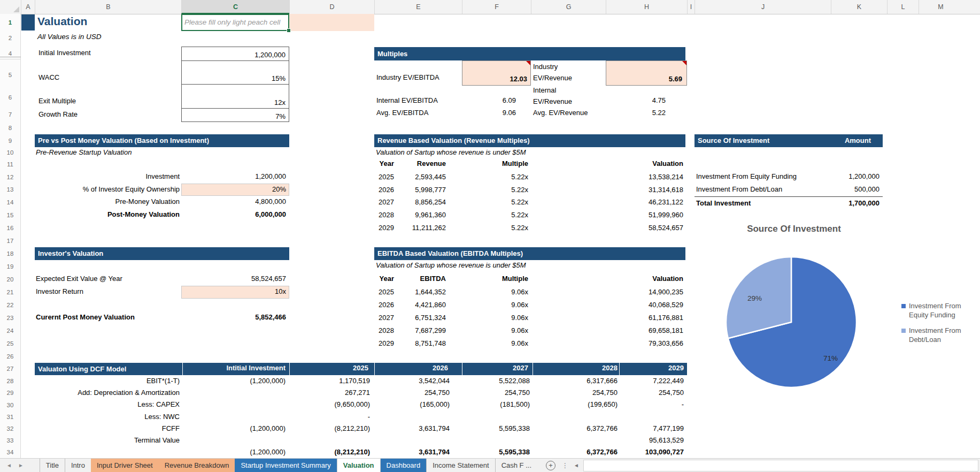  What do you see at coordinates (10, 202) in the screenshot?
I see `row-number-14: 14` at bounding box center [10, 202].